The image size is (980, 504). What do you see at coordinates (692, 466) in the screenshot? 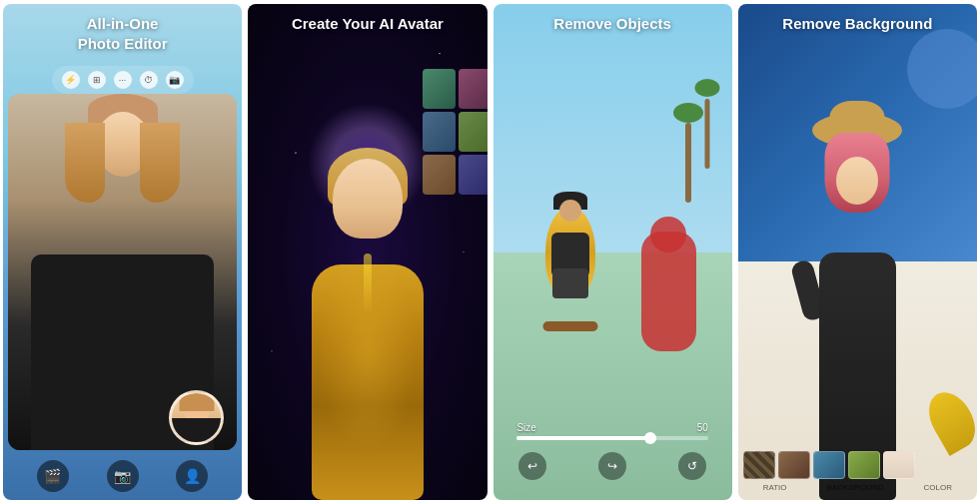
I see `reset-button: ↺` at bounding box center [692, 466].